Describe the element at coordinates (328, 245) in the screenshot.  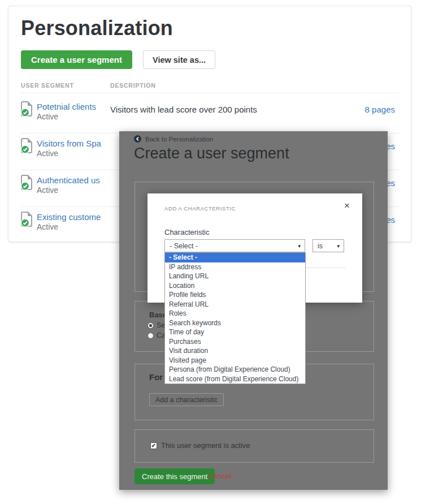
I see `operator-select: is ▾` at that location.